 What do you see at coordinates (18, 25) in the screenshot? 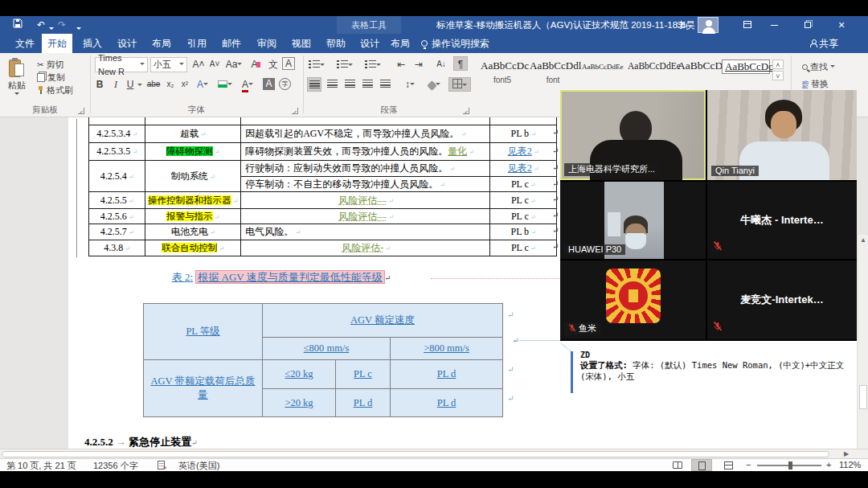
I see `save-icon` at bounding box center [18, 25].